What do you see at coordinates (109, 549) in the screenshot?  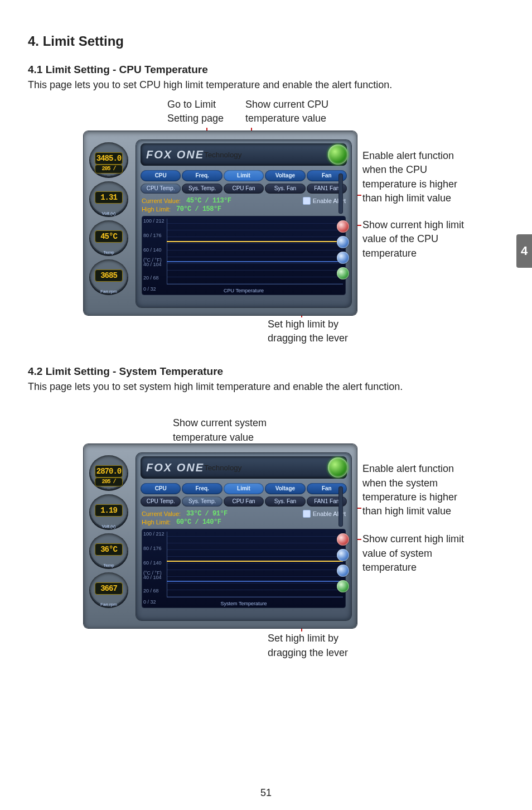 I see `gauge-value: 36°C` at bounding box center [109, 549].